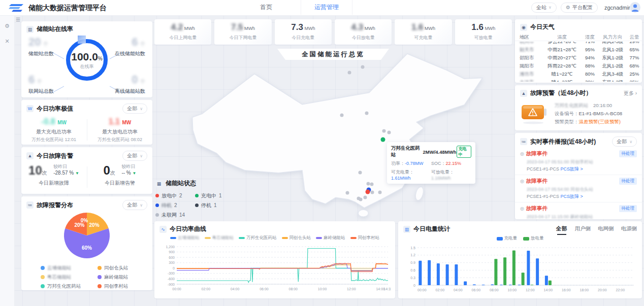 This screenshot has width=644, height=306. What do you see at coordinates (562, 44) in the screenshot?
I see `weather-temp: 多云22~26℃` at bounding box center [562, 44].